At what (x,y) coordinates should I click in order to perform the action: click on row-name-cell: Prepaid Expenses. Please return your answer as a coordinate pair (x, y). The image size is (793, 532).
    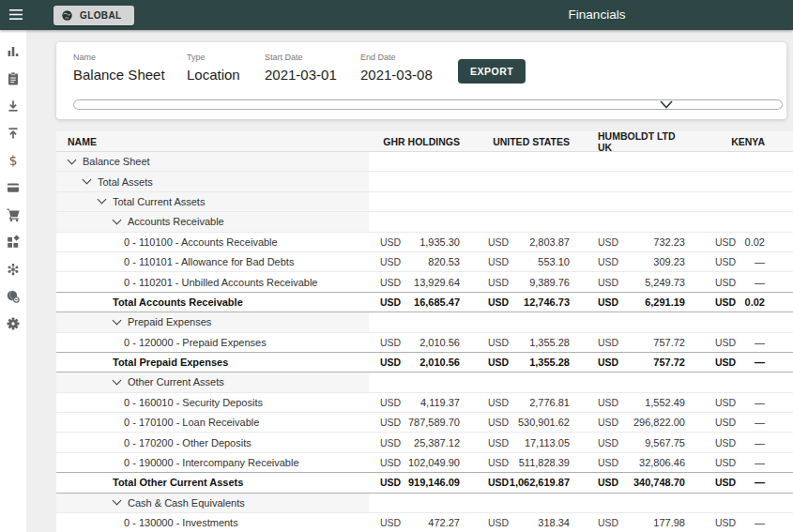
    Looking at the image, I should click on (212, 322).